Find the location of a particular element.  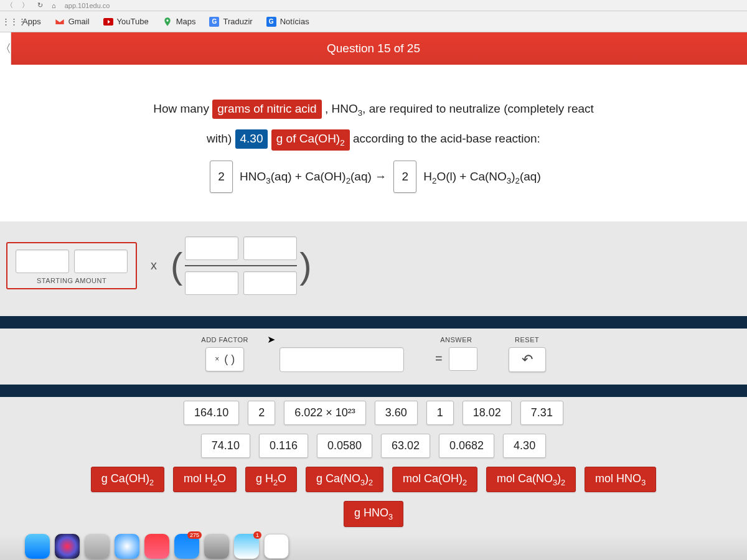

bookmark-label: Gmail is located at coordinates (79, 21).